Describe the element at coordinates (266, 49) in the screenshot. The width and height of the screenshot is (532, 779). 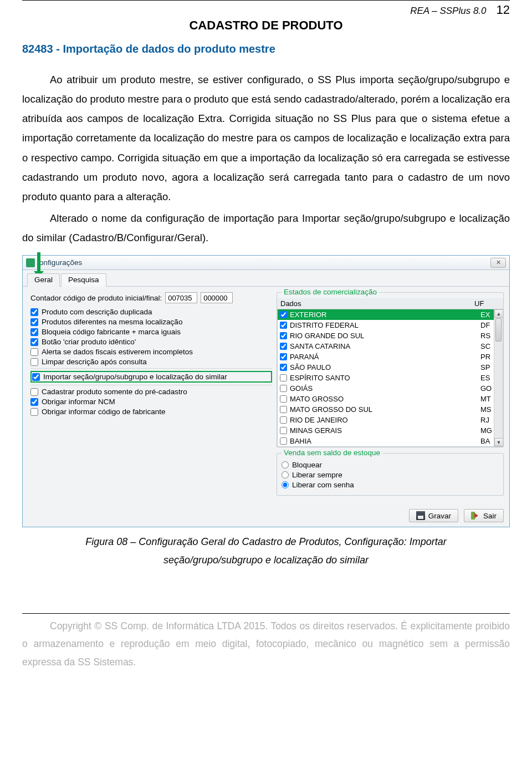
I see `section-heading: 82483 - Importação de dados do produto m…` at that location.